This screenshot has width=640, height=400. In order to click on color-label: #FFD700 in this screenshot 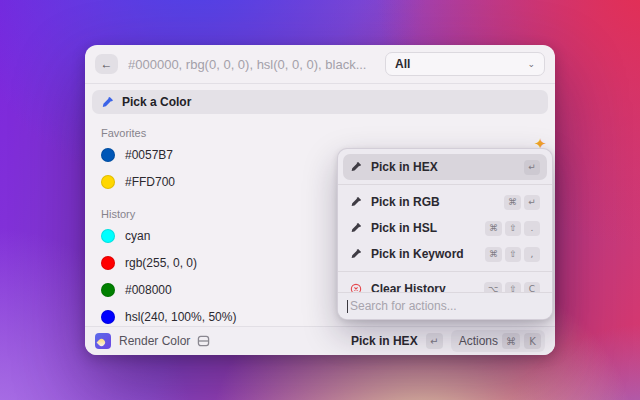, I will do `click(150, 182)`.